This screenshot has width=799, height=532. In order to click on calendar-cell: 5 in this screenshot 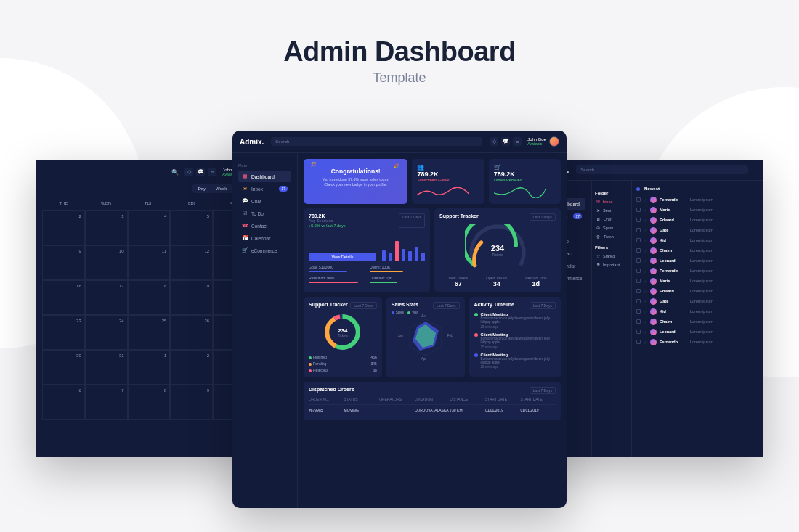, I will do `click(192, 228)`.